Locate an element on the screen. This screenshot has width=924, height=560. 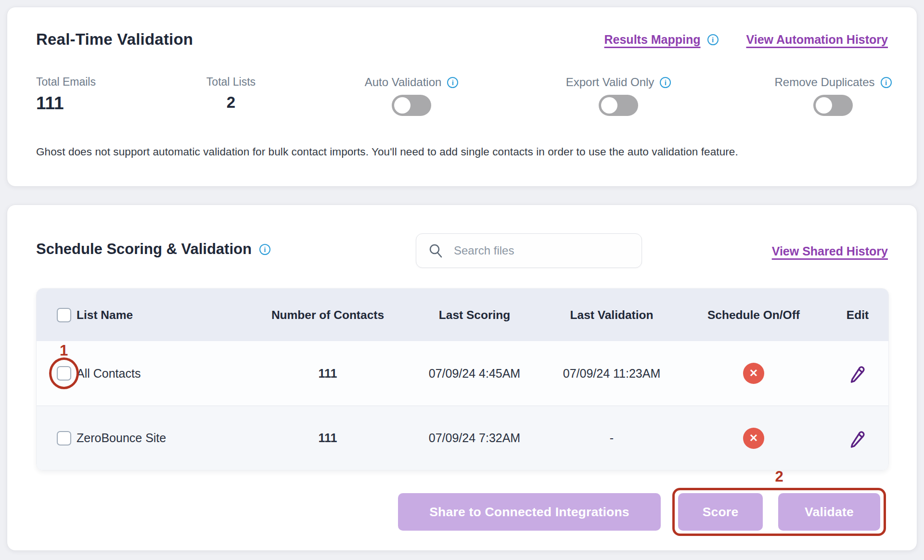
table-header-row: List Name Number of Contacts Last Scorin… is located at coordinates (462, 315).